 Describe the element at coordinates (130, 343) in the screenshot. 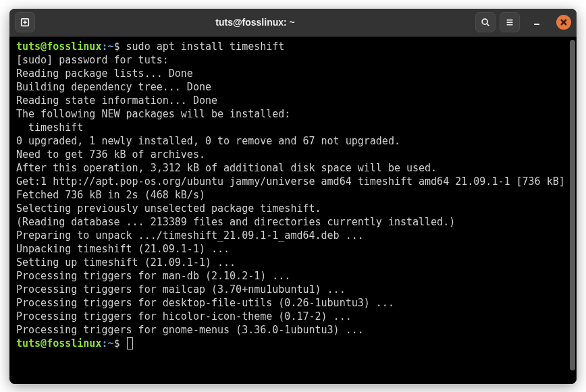

I see `cursor` at that location.